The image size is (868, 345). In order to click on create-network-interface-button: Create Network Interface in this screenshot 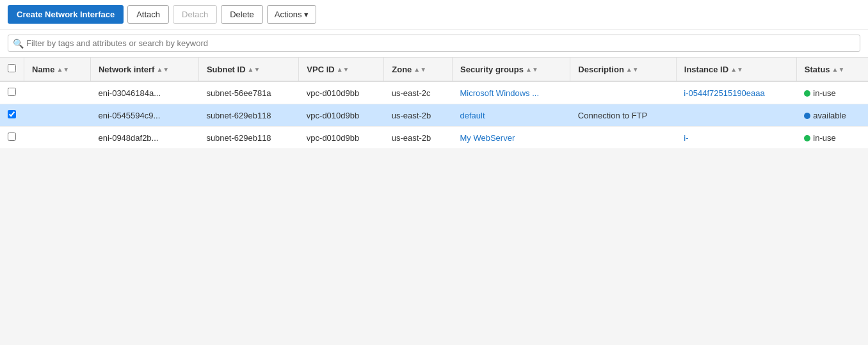, I will do `click(65, 14)`.